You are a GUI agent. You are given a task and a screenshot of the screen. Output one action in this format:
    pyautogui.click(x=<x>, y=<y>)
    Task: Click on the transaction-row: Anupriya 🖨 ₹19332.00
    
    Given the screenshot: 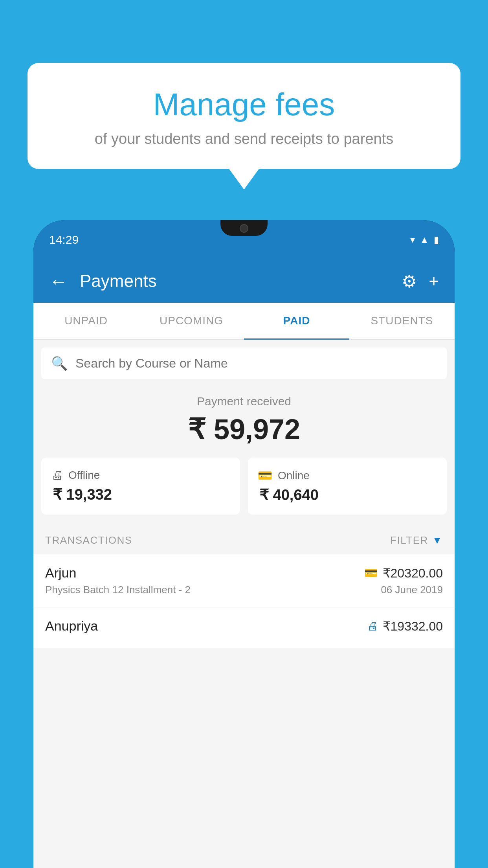 What is the action you would take?
    pyautogui.click(x=244, y=628)
    